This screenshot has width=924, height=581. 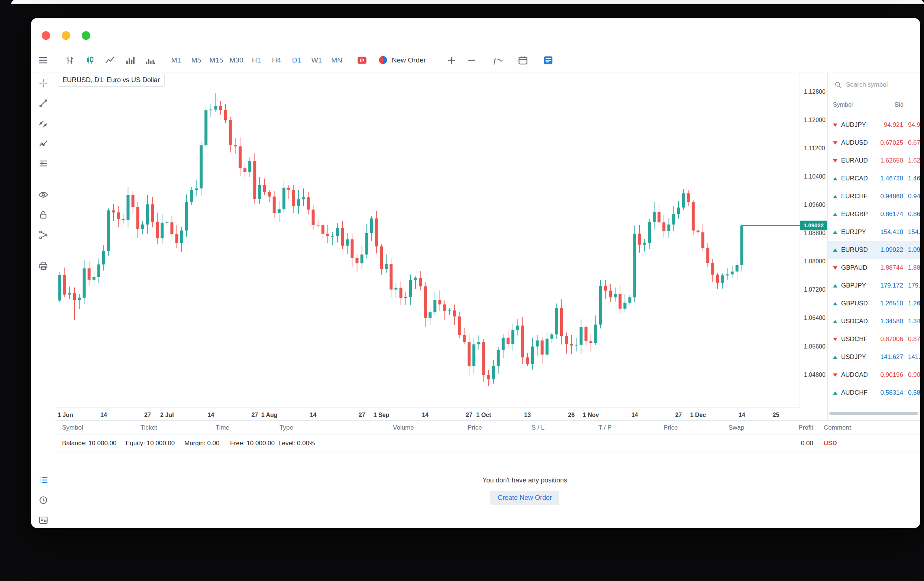 I want to click on line-chart-mode-button, so click(x=110, y=60).